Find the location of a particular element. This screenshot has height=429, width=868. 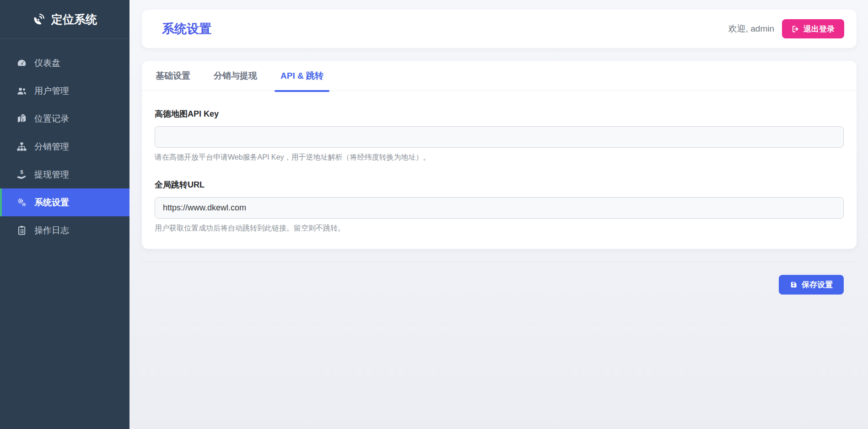

sidebar-item-settings: 系统设置 is located at coordinates (65, 202).